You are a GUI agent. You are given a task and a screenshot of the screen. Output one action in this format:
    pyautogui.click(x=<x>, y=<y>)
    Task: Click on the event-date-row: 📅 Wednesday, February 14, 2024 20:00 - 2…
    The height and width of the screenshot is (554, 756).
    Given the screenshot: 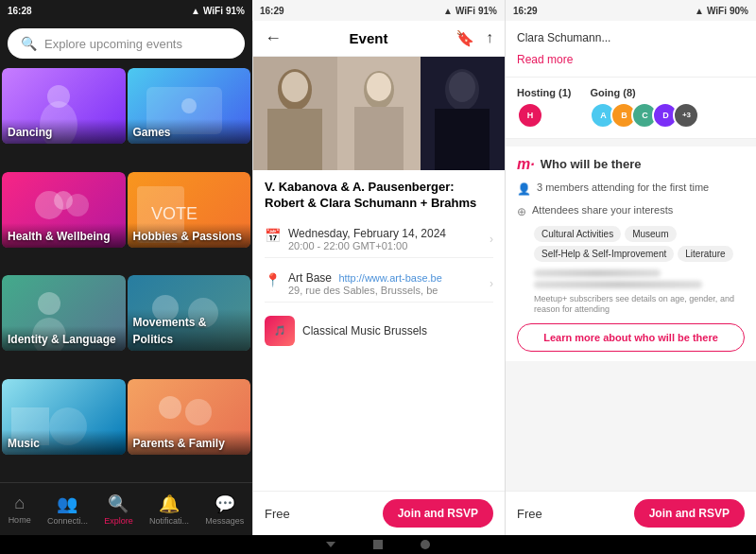 What is the action you would take?
    pyautogui.click(x=379, y=240)
    